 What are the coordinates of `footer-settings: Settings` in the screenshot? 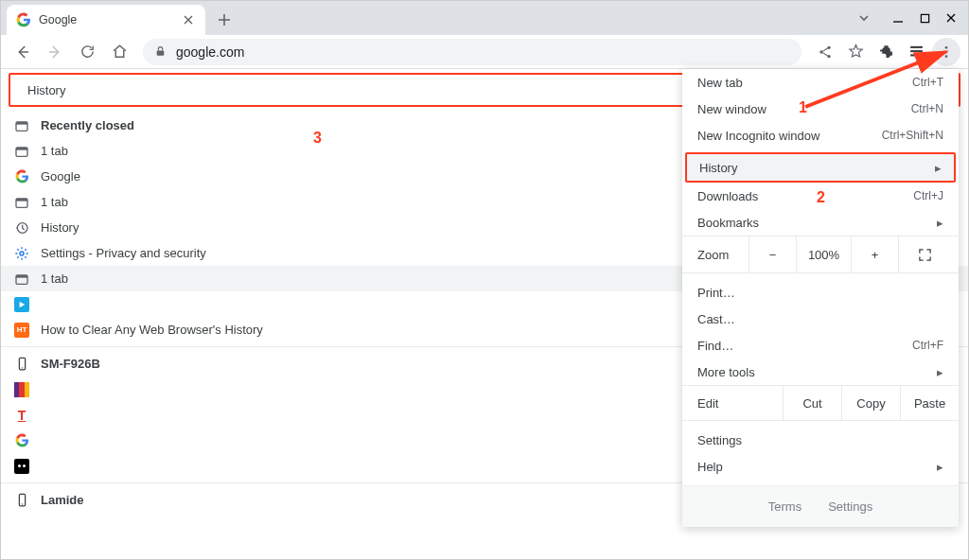 It's located at (850, 507).